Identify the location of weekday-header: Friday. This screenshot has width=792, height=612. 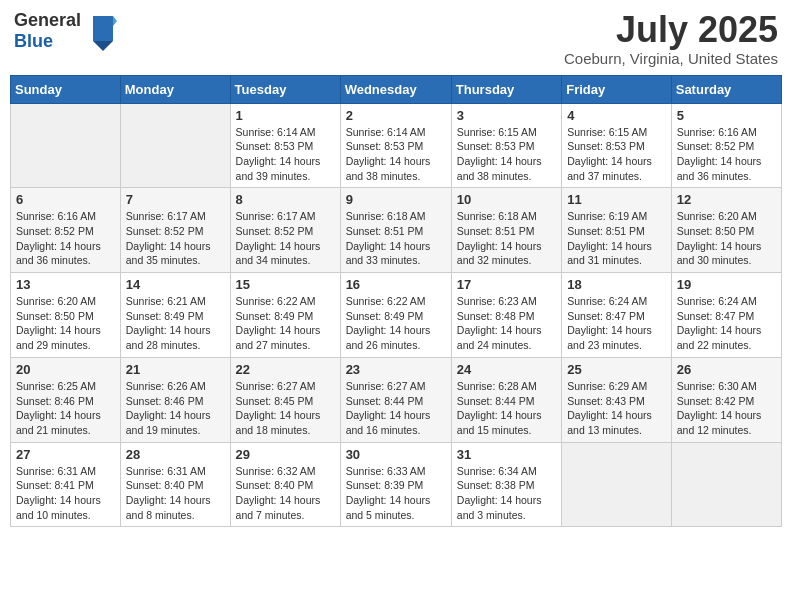
(617, 89).